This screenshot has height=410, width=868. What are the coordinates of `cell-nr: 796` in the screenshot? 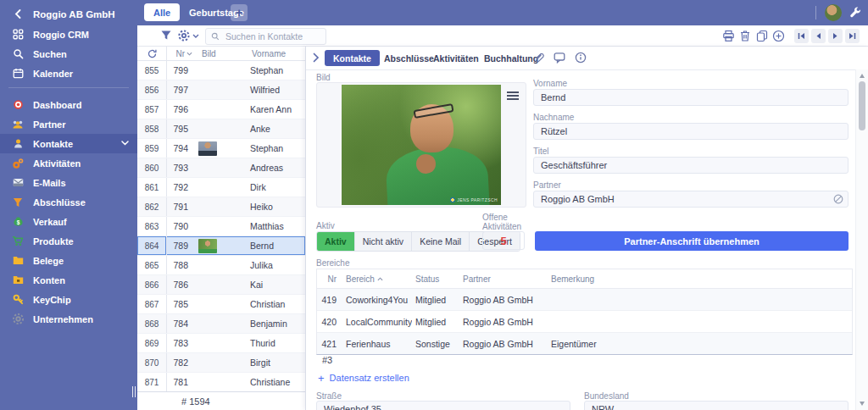 It's located at (180, 109).